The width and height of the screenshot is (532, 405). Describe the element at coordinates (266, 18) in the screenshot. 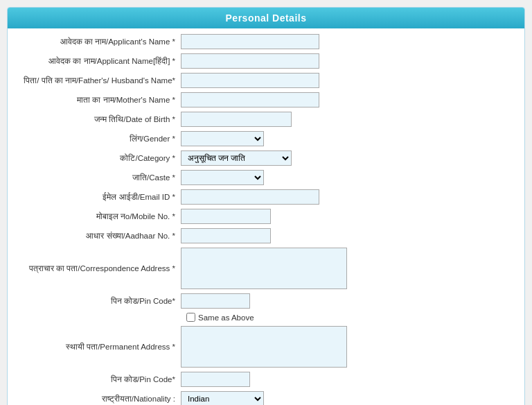

I see `form-title: Personal Details` at that location.